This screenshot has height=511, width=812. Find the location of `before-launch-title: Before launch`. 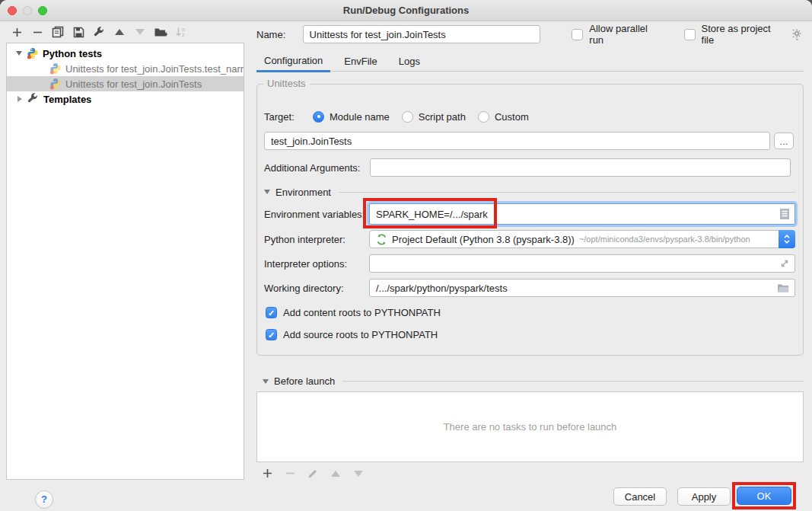

before-launch-title: Before launch is located at coordinates (304, 381).